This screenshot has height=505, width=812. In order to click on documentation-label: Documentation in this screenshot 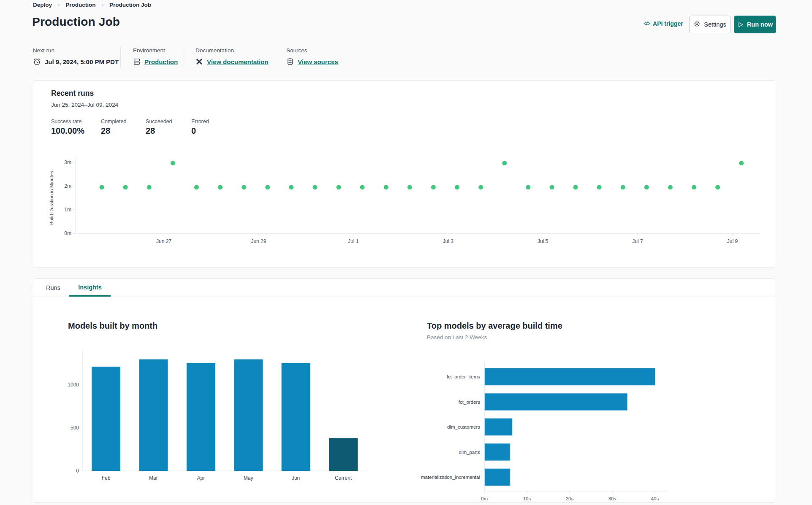, I will do `click(232, 51)`.